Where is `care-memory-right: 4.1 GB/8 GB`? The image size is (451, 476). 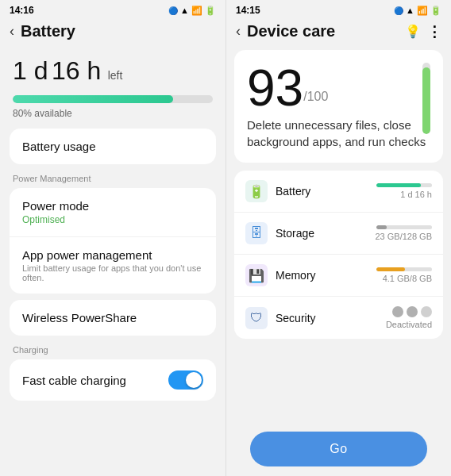
care-memory-right: 4.1 GB/8 GB is located at coordinates (404, 275).